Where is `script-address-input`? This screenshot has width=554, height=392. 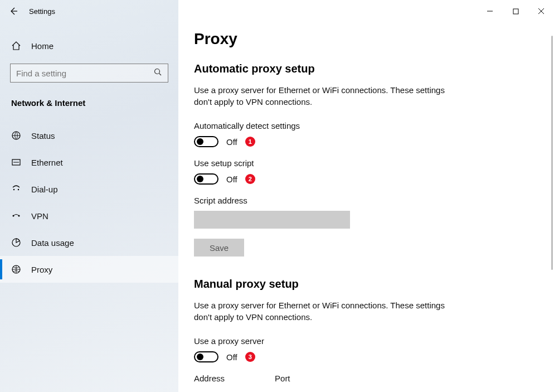
script-address-input is located at coordinates (272, 220).